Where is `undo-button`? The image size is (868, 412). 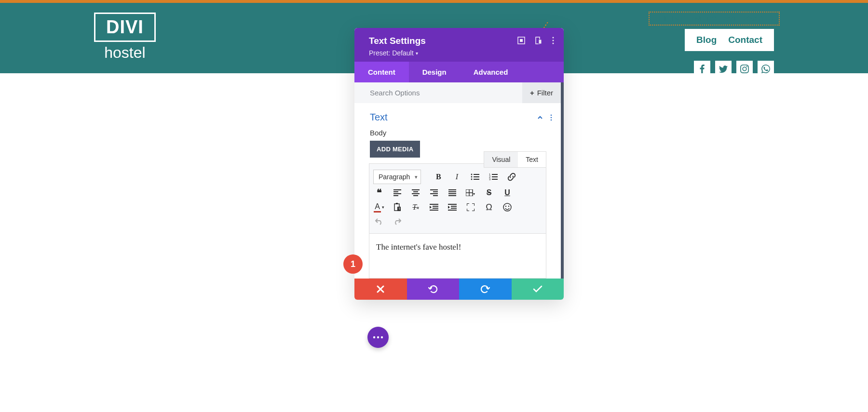
undo-button is located at coordinates (433, 289).